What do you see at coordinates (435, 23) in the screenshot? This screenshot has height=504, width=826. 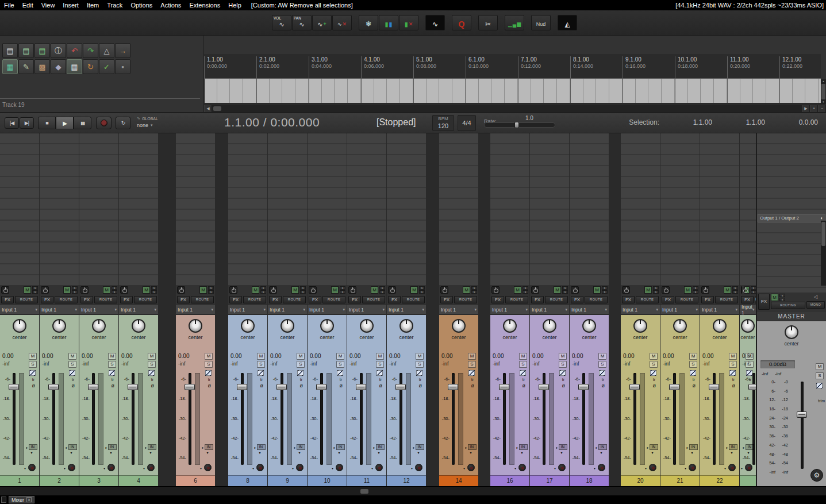 I see `envelope-button: ∿` at bounding box center [435, 23].